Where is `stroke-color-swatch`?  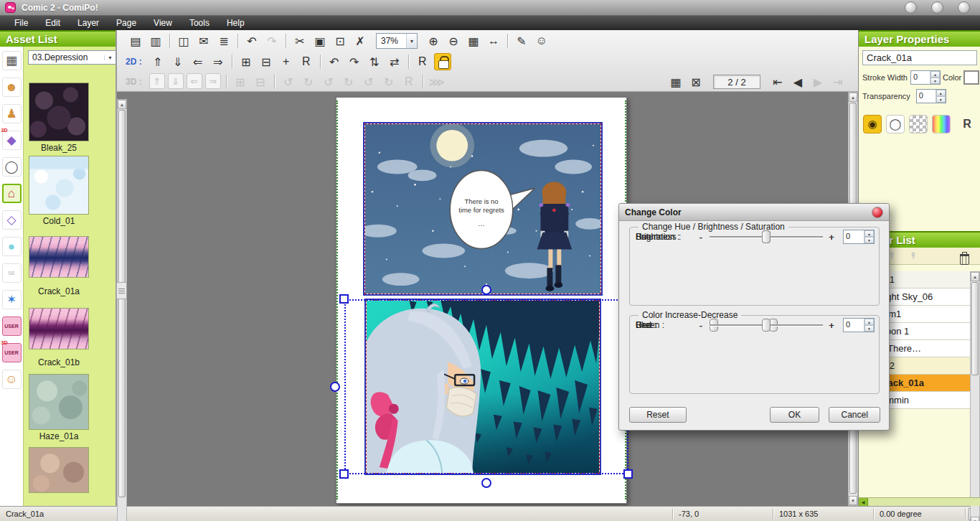 stroke-color-swatch is located at coordinates (971, 78).